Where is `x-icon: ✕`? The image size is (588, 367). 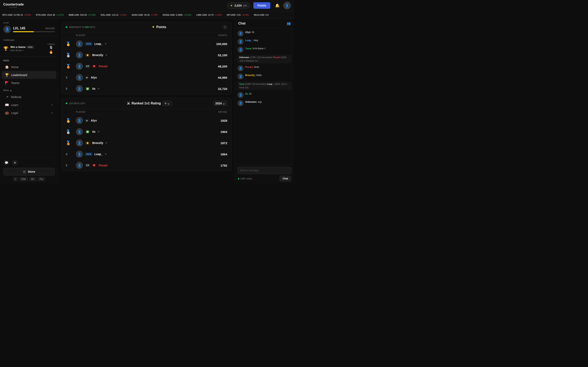
x-icon: ✕ is located at coordinates (106, 44).